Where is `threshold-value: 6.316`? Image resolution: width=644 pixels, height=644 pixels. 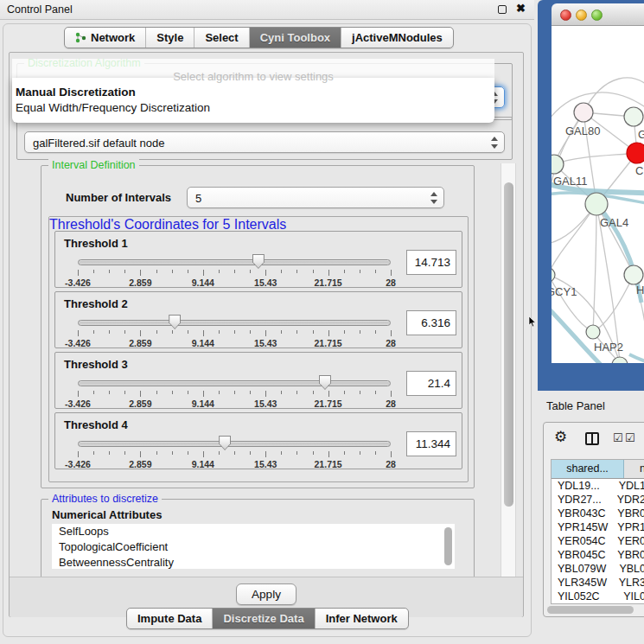
threshold-value: 6.316 is located at coordinates (431, 323).